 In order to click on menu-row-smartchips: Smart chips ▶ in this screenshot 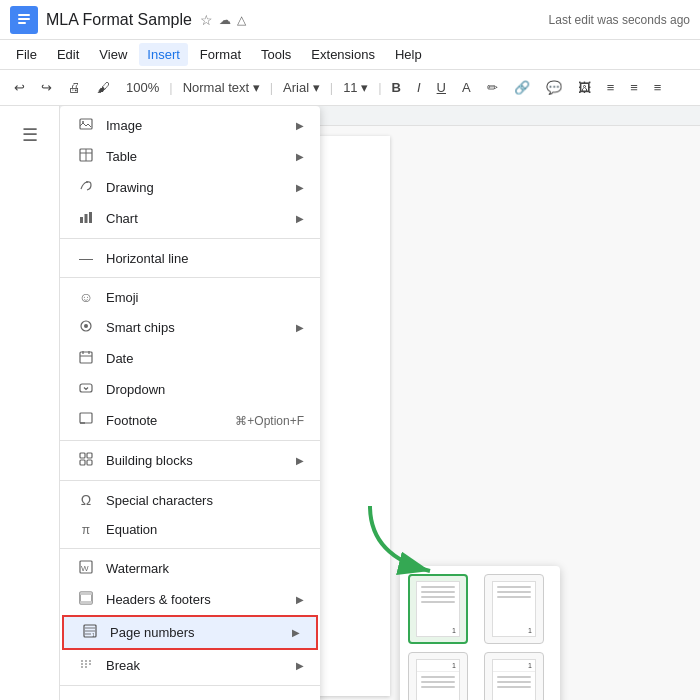, I will do `click(190, 328)`.